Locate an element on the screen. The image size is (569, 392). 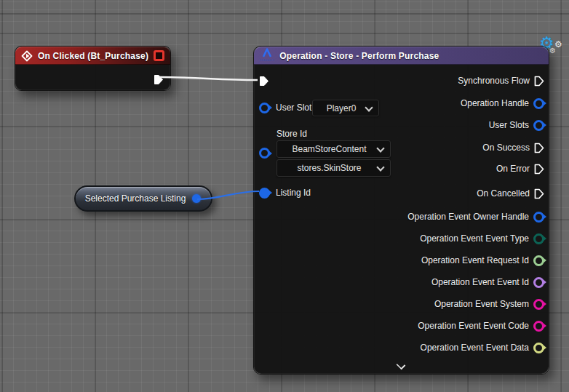
output-row-on-cancelled: On Cancelled is located at coordinates (511, 193).